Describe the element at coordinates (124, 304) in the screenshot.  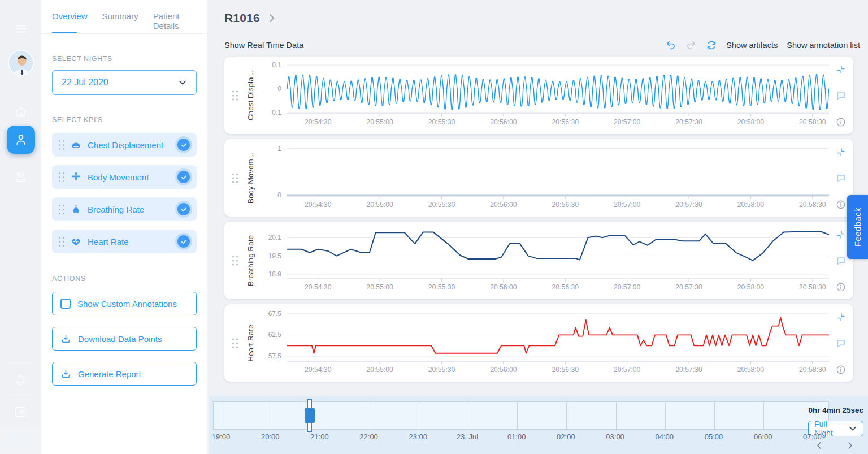
I see `action-show-custom-annotations: Show Custom Annotations` at that location.